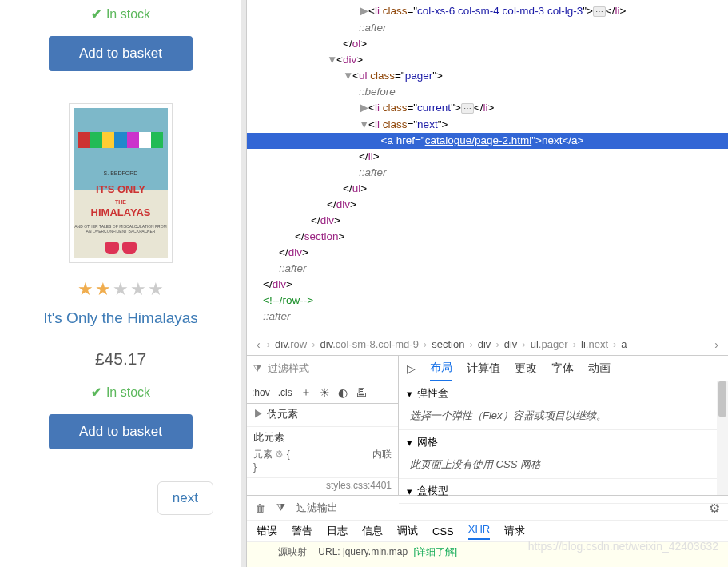 Image resolution: width=728 pixels, height=567 pixels. Describe the element at coordinates (479, 531) in the screenshot. I see `tab-xhr: XHR` at that location.